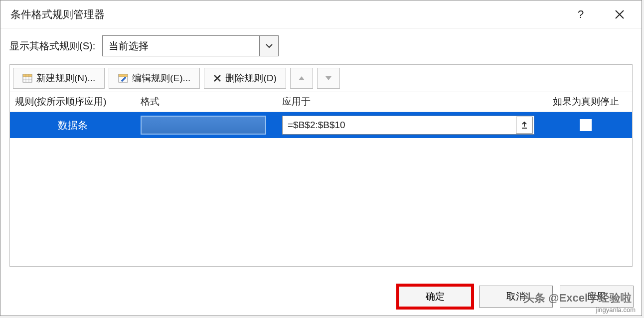 The image size is (644, 318). Describe the element at coordinates (620, 14) in the screenshot. I see `close-icon` at that location.